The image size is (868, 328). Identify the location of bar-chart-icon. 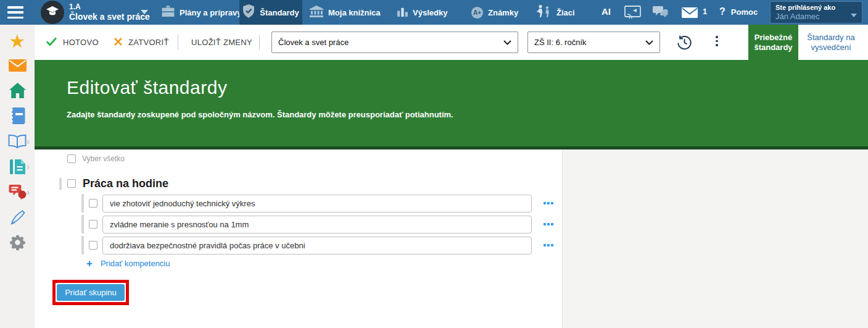
(402, 12).